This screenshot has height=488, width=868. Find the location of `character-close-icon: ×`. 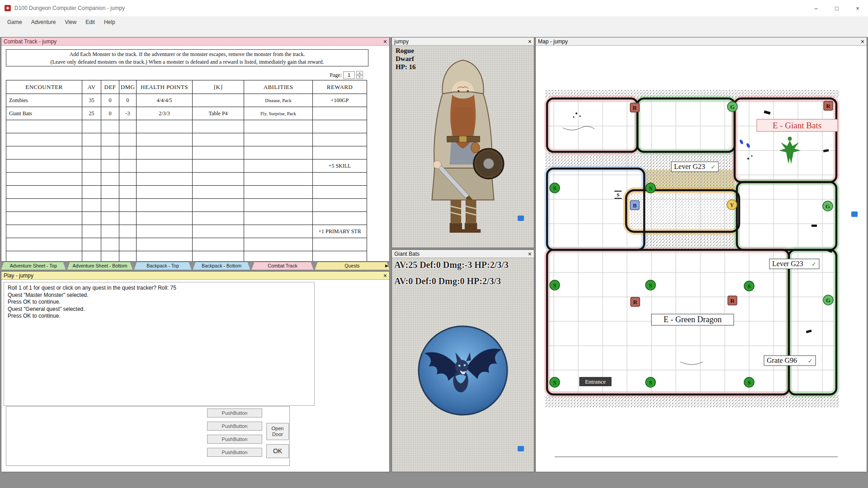

character-close-icon: × is located at coordinates (530, 42).